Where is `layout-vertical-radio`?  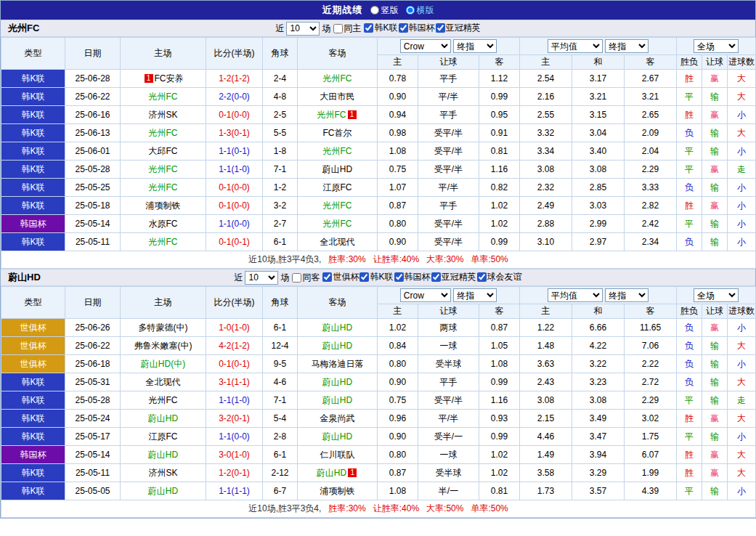
layout-vertical-radio is located at coordinates (375, 10).